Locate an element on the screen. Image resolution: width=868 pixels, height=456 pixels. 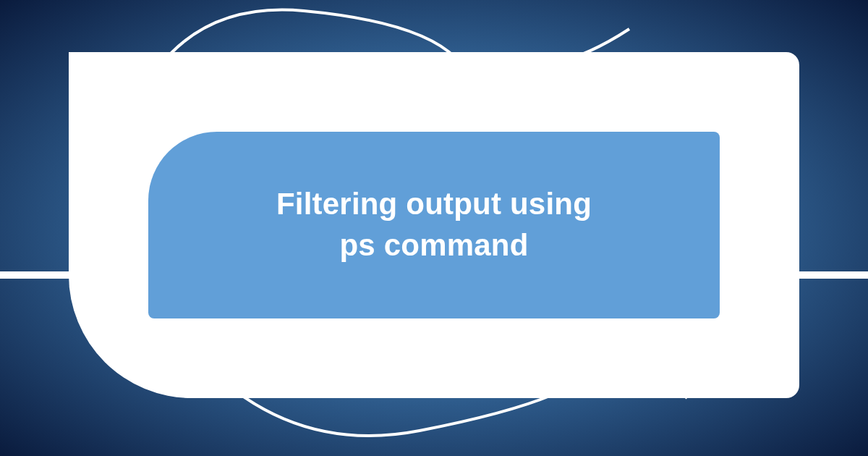
title-line-1: Filtering output using is located at coordinates (434, 204).